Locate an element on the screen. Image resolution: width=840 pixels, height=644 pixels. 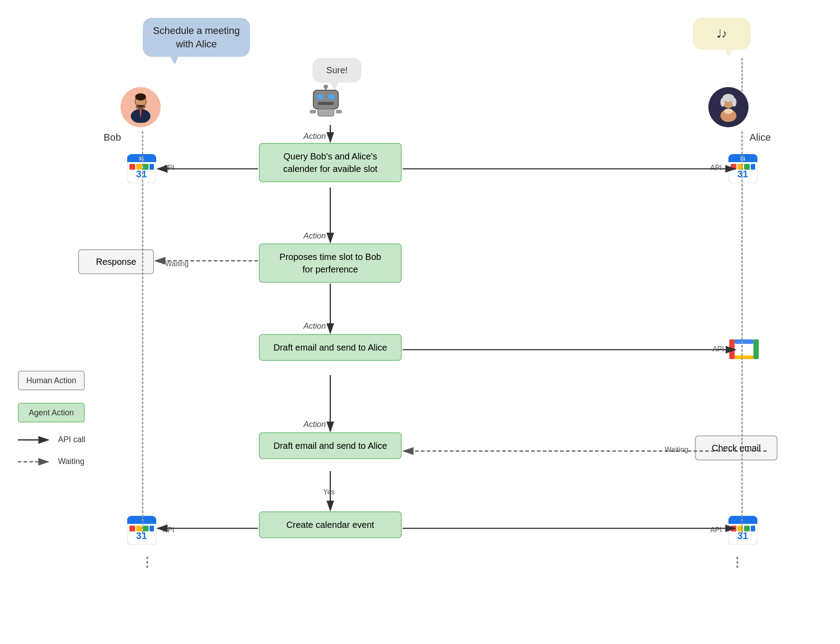
legend-waiting: Waiting is located at coordinates (52, 462).